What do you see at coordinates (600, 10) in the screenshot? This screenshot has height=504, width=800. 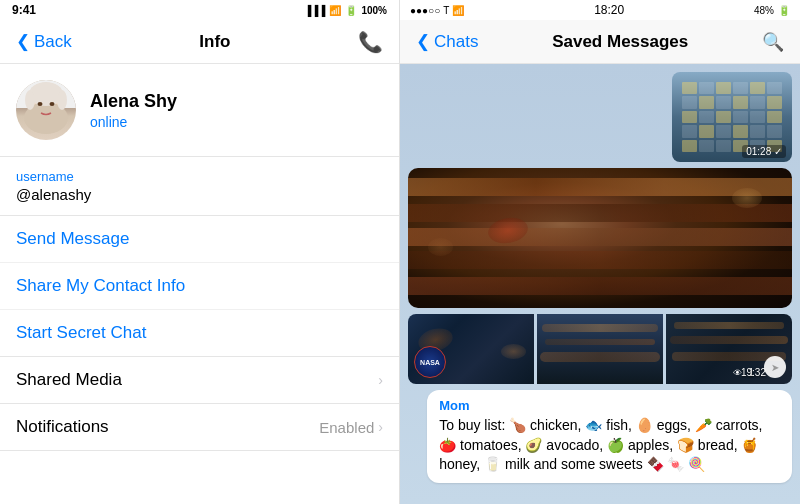 I see `status-bar-right: ●●●○○ T 📶 18:20 48% 🔋` at bounding box center [600, 10].